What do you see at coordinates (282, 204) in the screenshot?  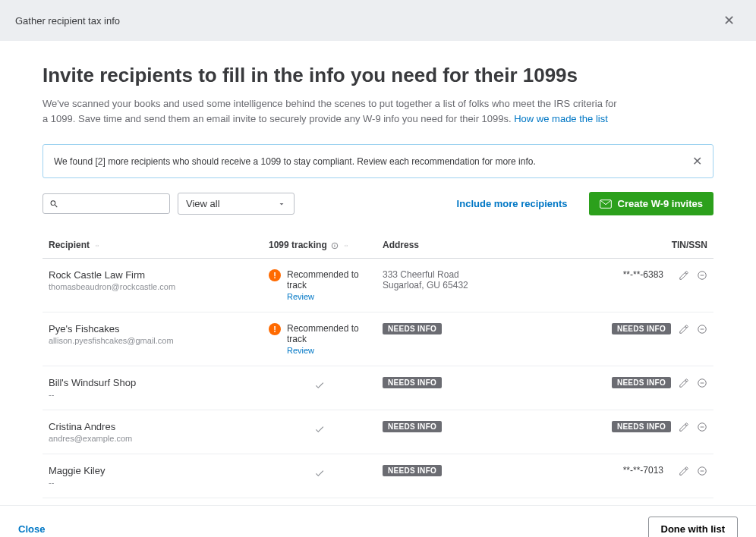 I see `chevron-down-icon` at bounding box center [282, 204].